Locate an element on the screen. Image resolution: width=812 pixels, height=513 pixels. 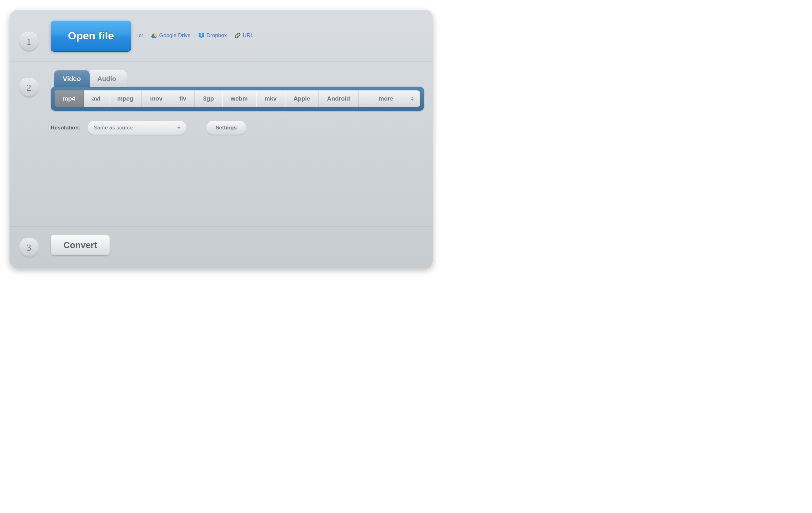
resolution-value: Same as source is located at coordinates (113, 128).